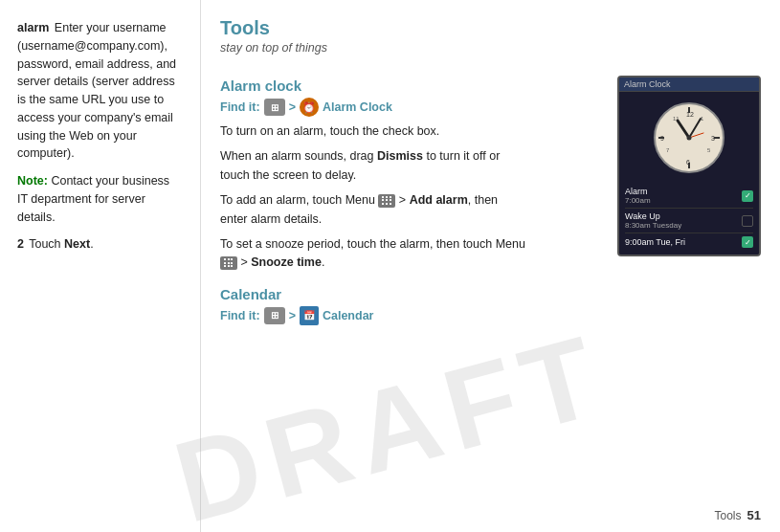 The image size is (780, 532). I want to click on svg-text: 12, so click(690, 115).